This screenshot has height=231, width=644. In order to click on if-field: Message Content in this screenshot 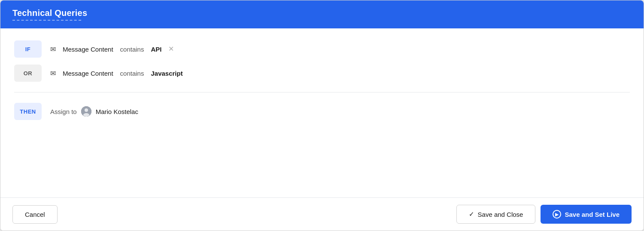, I will do `click(88, 49)`.